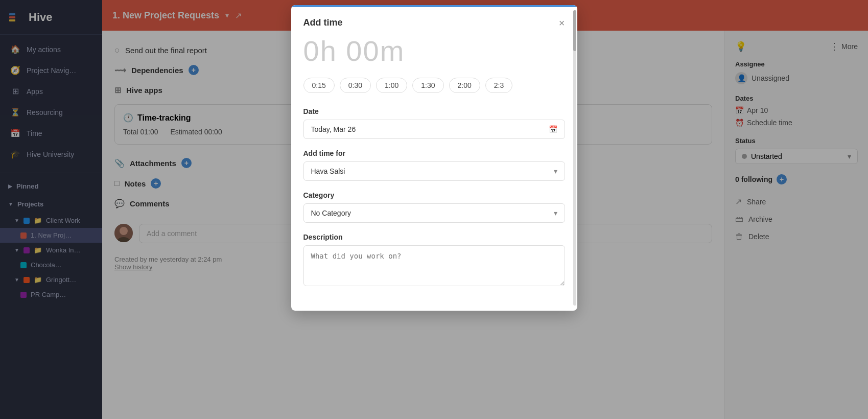 This screenshot has width=868, height=419. I want to click on user-select-arrow-icon: ▾, so click(556, 171).